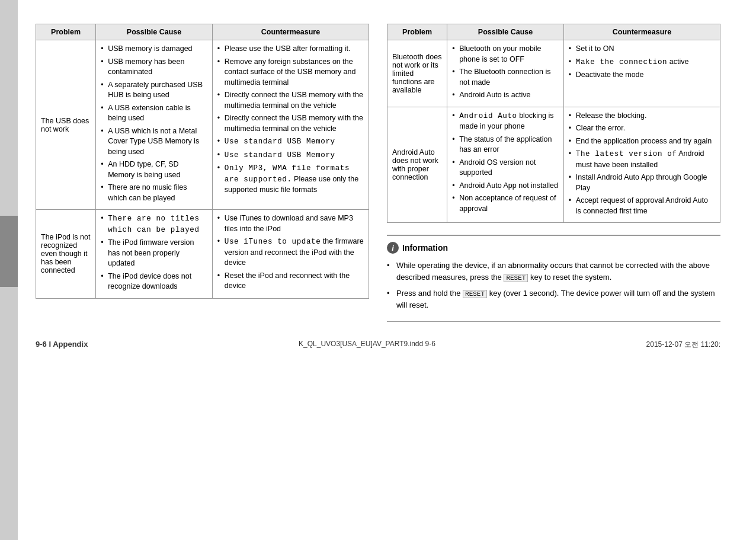 This screenshot has height=540, width=756. Describe the element at coordinates (425, 248) in the screenshot. I see `info-title-text: Information` at that location.